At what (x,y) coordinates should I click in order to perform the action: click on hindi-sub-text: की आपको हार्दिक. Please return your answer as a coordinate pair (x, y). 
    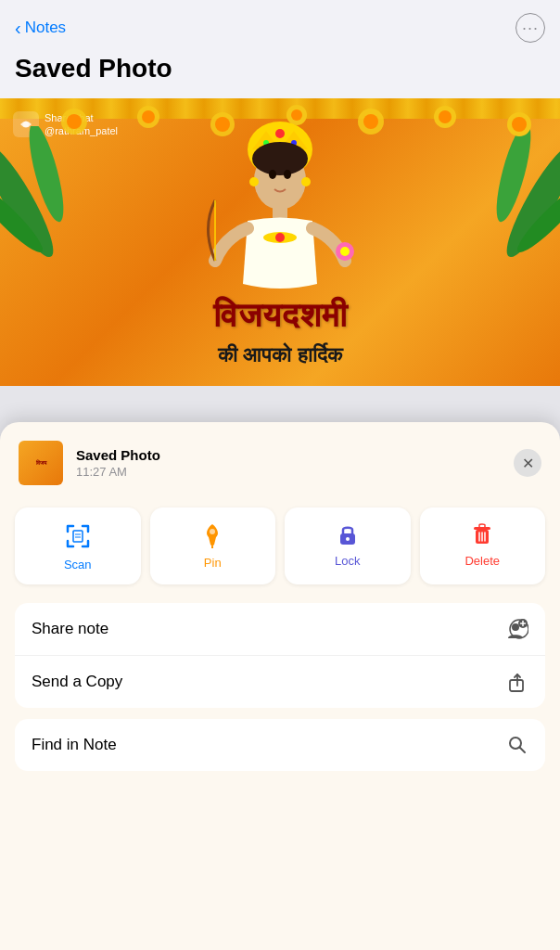
    Looking at the image, I should click on (280, 355).